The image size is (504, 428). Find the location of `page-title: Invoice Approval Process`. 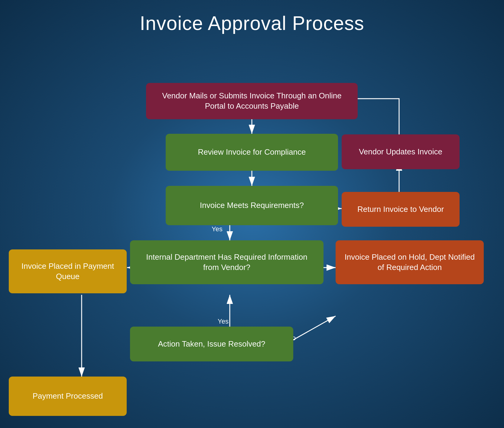

page-title: Invoice Approval Process is located at coordinates (252, 22).